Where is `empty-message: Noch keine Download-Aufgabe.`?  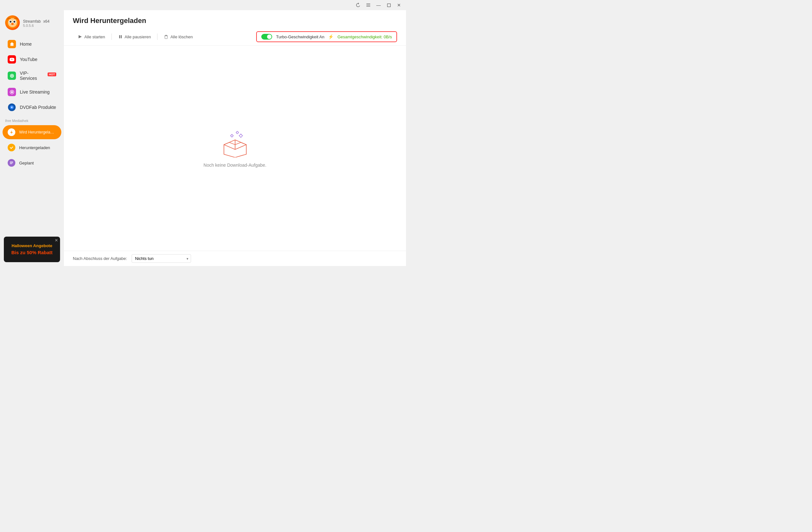 empty-message: Noch keine Download-Aufgabe. is located at coordinates (235, 165).